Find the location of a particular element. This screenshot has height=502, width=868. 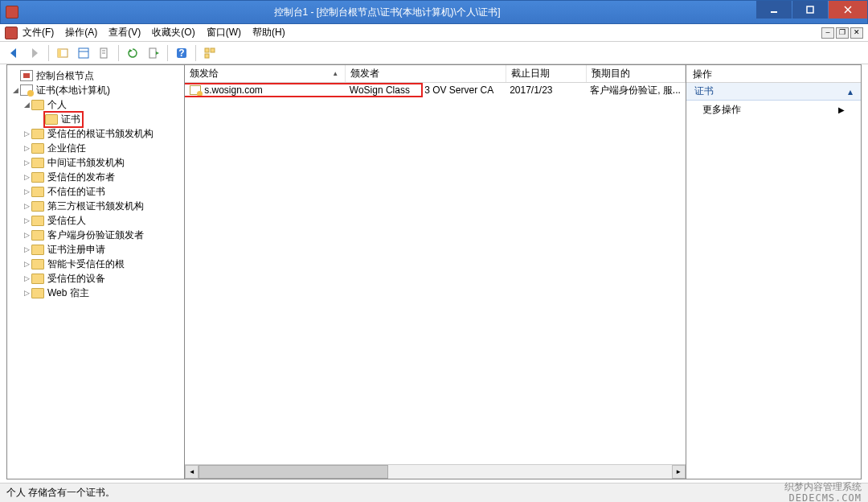

maximize-button is located at coordinates (810, 10).